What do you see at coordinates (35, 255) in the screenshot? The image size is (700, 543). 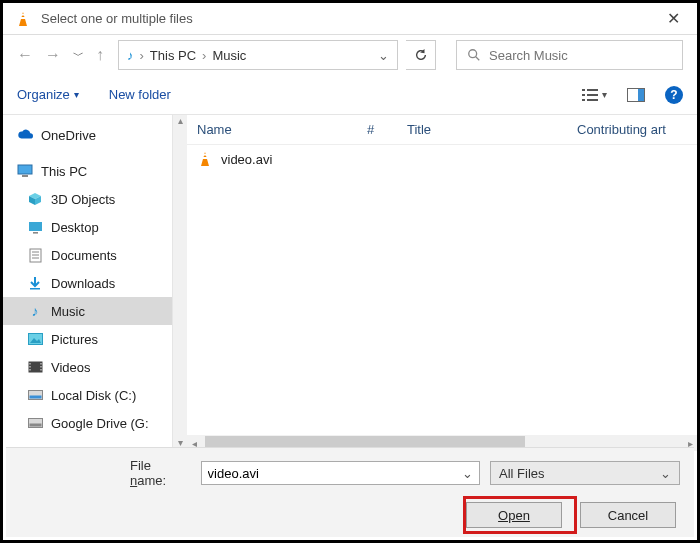 I see `documents-icon` at bounding box center [35, 255].